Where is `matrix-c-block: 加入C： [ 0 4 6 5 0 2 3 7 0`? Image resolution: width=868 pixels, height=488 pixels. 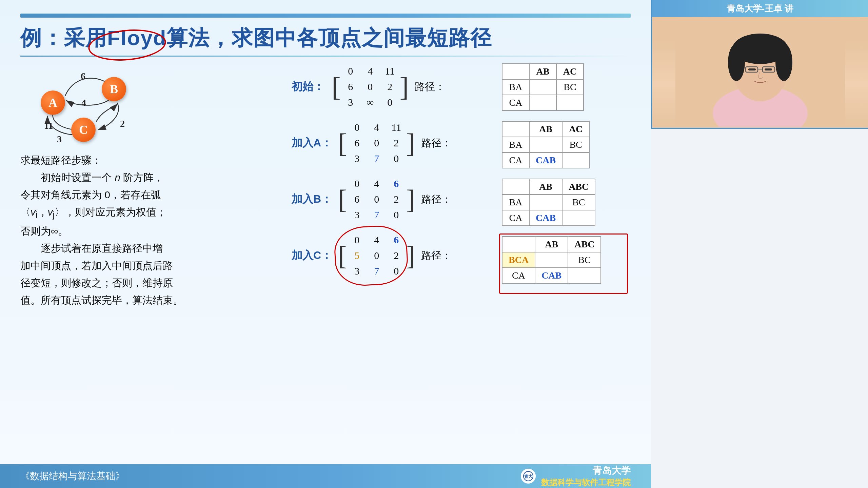 matrix-c-block: 加入C： [ 0 4 6 5 0 2 3 7 0 is located at coordinates (390, 256).